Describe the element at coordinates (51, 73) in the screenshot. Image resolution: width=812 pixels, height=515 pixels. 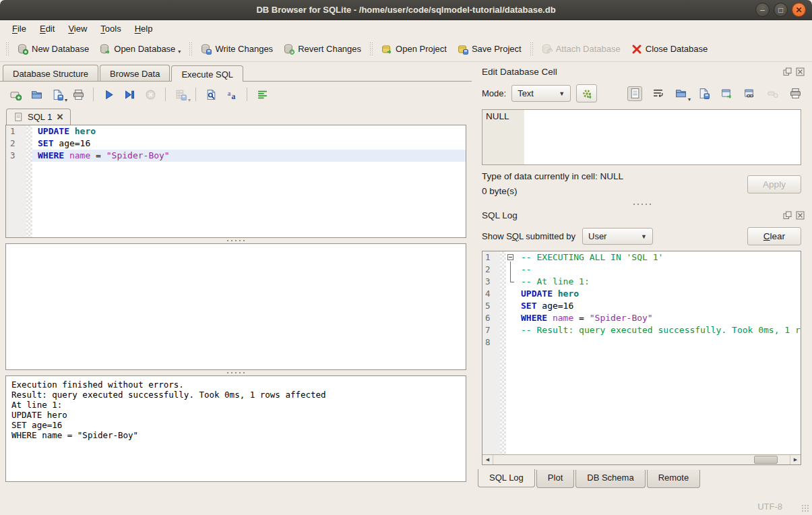
I see `tab-database-structure: Database Structure` at that location.